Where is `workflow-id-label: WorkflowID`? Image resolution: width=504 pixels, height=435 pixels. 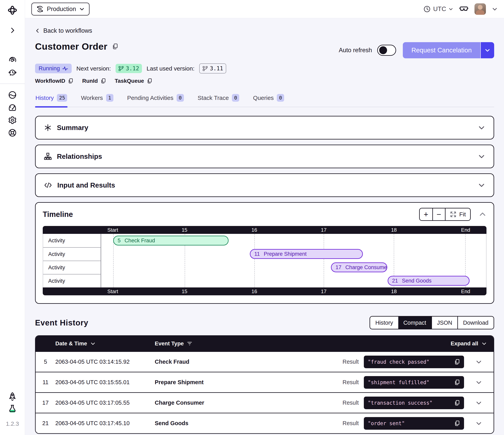 workflow-id-label: WorkflowID is located at coordinates (50, 81).